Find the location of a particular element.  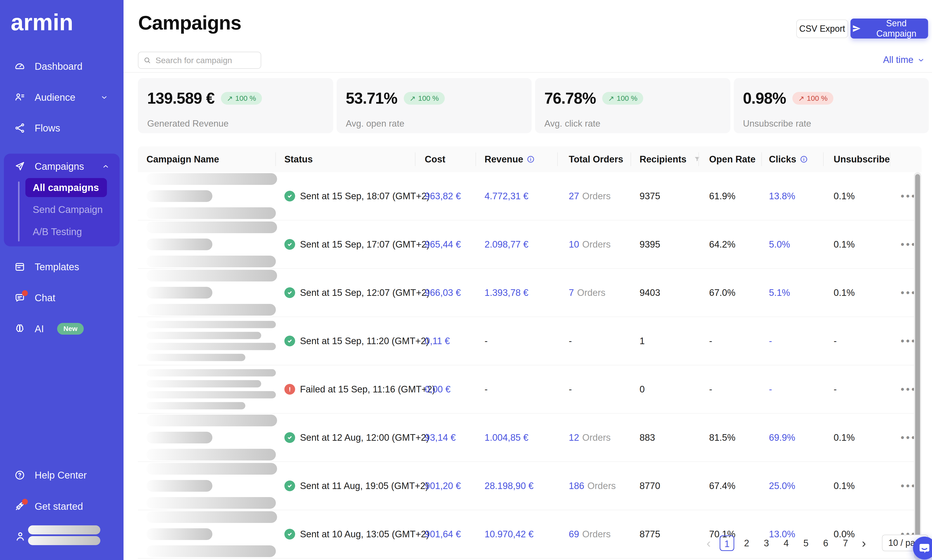

revenue-cell: 10.970,42 € is located at coordinates (509, 534).